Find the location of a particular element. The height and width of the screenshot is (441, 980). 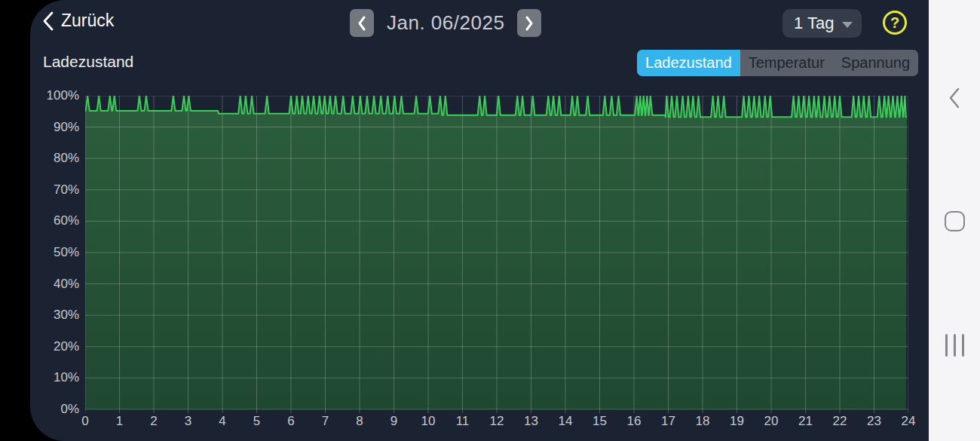

system-back-icon is located at coordinates (954, 98).